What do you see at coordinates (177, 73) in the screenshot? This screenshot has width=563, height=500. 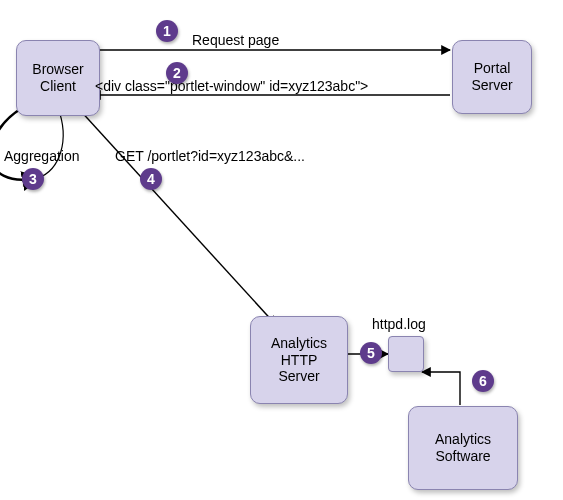 I see `badge-2: 2` at bounding box center [177, 73].